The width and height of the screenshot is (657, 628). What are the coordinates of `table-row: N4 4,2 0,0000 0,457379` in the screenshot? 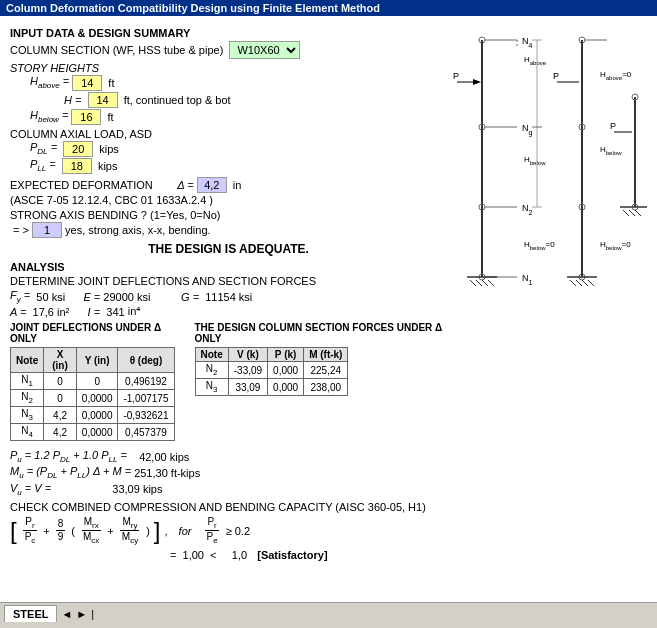 It's located at (93, 432).